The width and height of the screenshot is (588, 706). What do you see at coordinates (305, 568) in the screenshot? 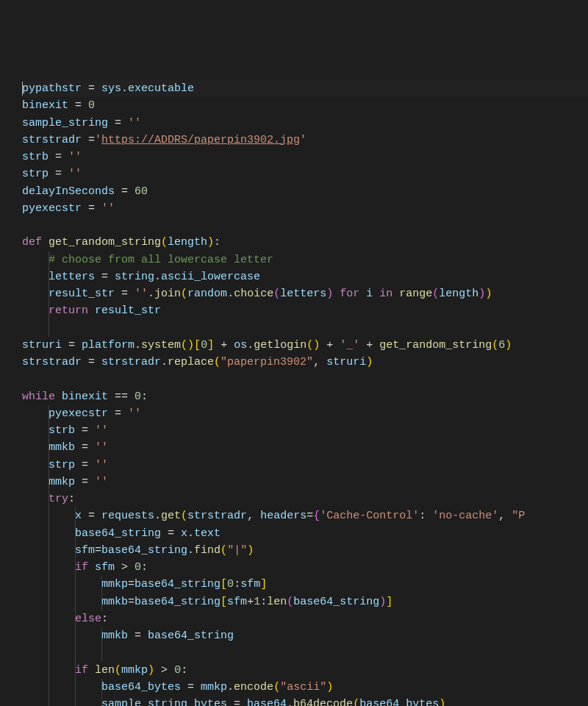
I see `code-line: if sfm > 0:` at bounding box center [305, 568].